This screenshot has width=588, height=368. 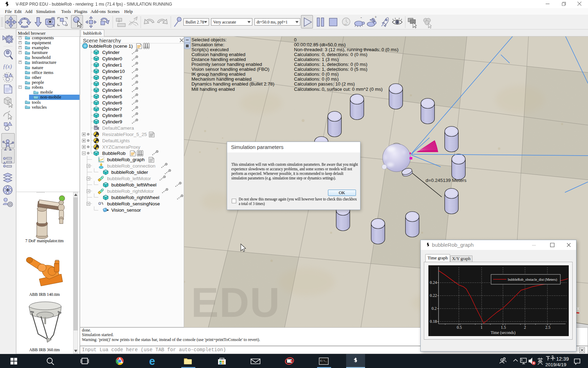 What do you see at coordinates (213, 89) in the screenshot?
I see `svg-text: Mill handling enabled` at bounding box center [213, 89].